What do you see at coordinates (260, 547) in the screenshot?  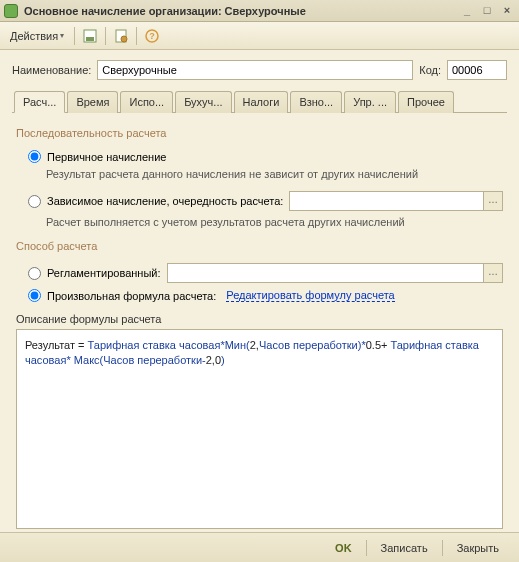 I see `footer: OK Записать Закрыть` at bounding box center [260, 547].